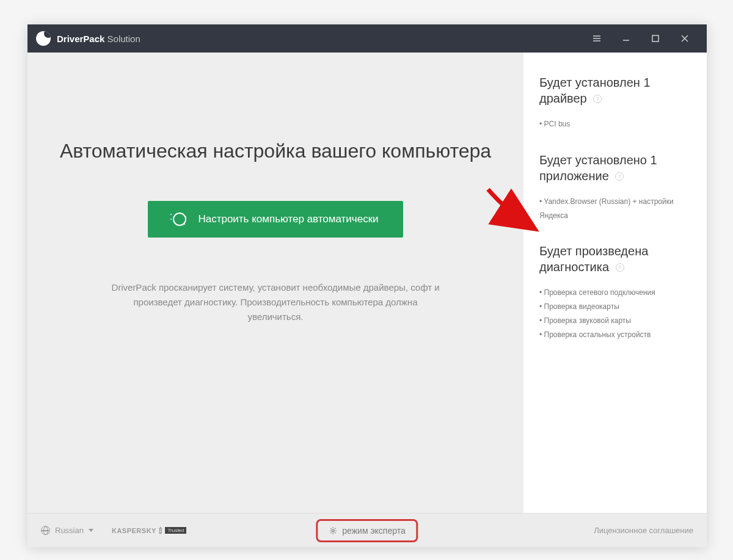  I want to click on logo-icon, so click(43, 38).